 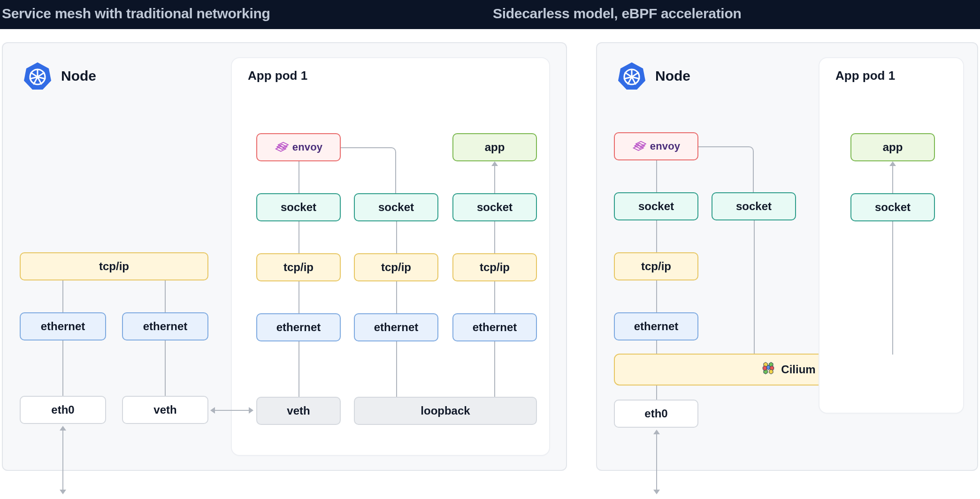 What do you see at coordinates (299, 267) in the screenshot?
I see `tcpip-1-box: tcp/ip` at bounding box center [299, 267].